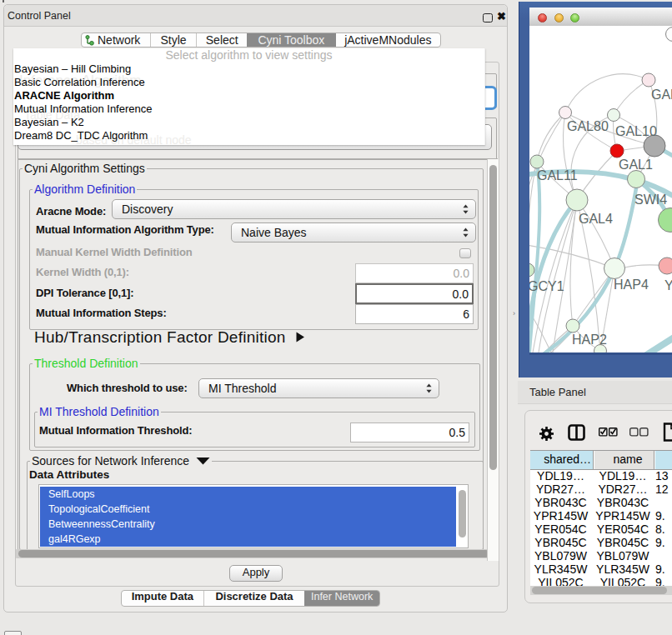 This screenshot has width=672, height=635. Describe the element at coordinates (669, 285) in the screenshot. I see `svg-text: Y` at that location.